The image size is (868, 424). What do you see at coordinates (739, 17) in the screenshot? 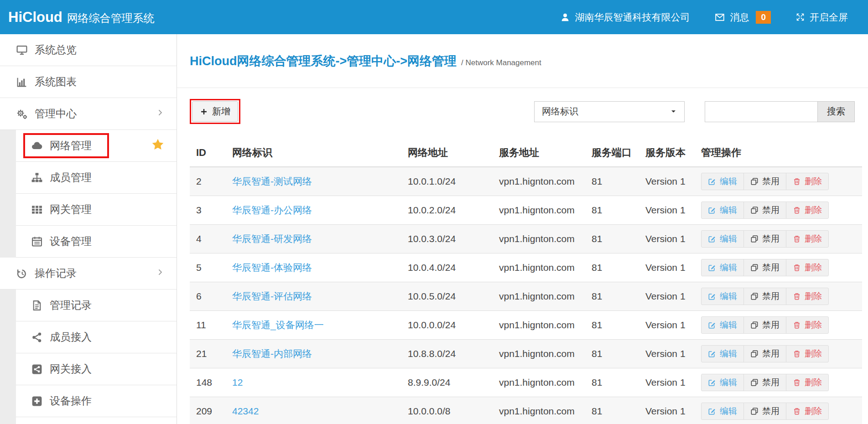
I see `messages-label: 消息` at bounding box center [739, 17].